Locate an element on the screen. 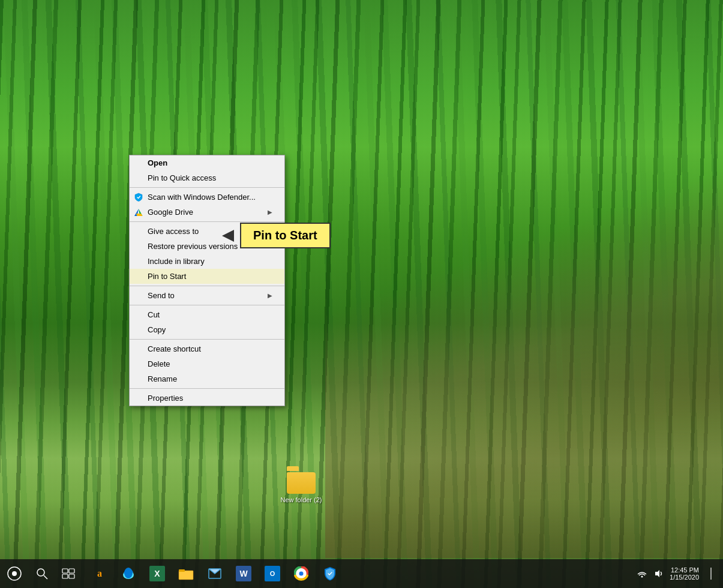 This screenshot has width=723, height=588. menu-item-properties-label: Properties is located at coordinates (166, 398).